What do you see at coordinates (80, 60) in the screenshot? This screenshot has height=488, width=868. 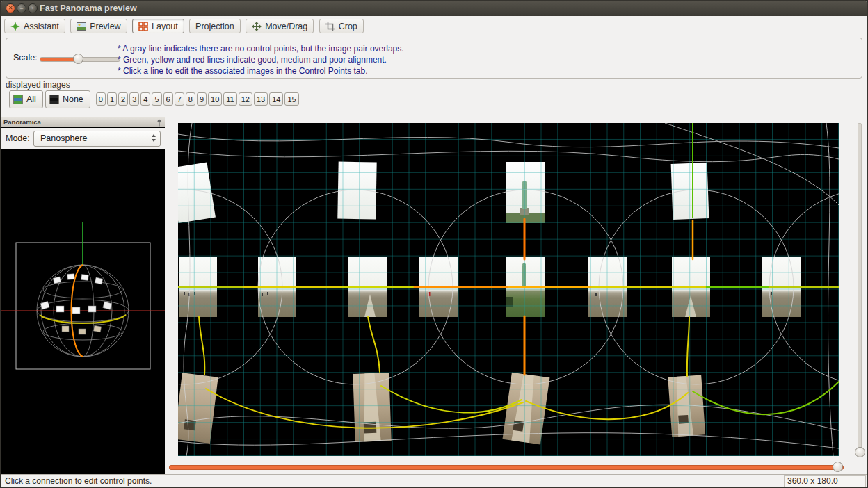 I see `scale-slider` at bounding box center [80, 60].